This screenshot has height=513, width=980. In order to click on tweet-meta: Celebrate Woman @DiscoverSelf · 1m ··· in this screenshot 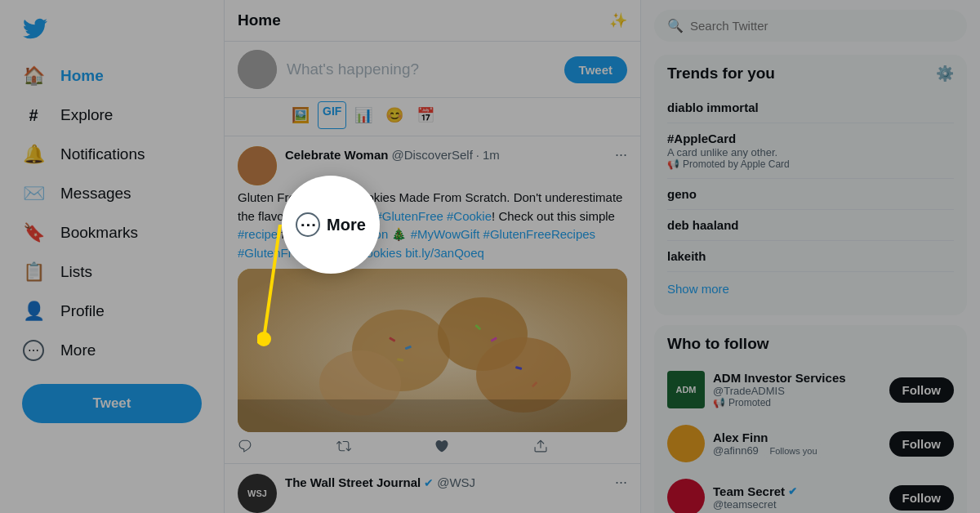, I will do `click(456, 155)`.